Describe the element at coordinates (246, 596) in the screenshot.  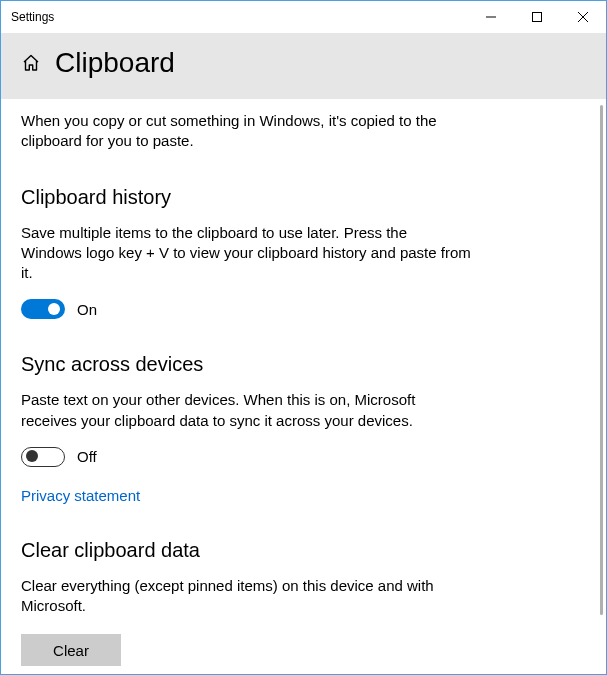
I see `clear-data-description: Clear everything (except pinned items) o…` at that location.